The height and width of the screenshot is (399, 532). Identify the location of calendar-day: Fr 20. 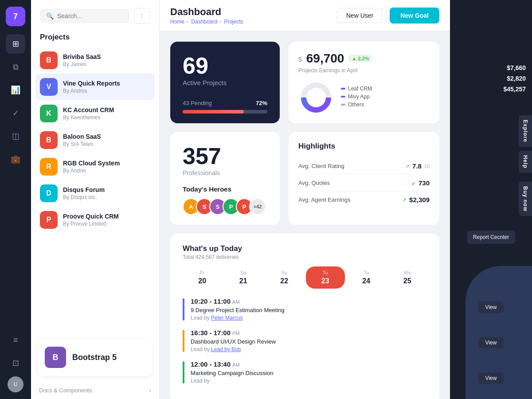
(202, 278).